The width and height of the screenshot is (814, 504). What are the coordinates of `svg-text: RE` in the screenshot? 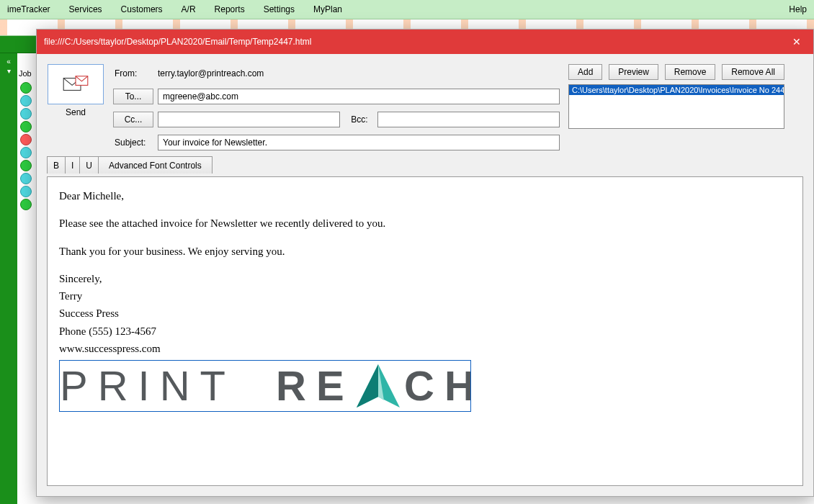 It's located at (316, 386).